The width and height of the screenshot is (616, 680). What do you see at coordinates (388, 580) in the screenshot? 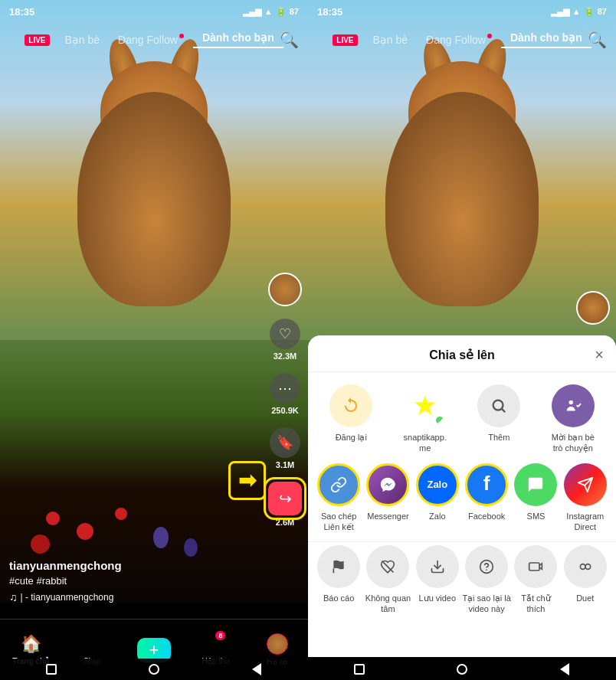
I see `share-item-not-interested: Không quan tâm` at bounding box center [388, 580].